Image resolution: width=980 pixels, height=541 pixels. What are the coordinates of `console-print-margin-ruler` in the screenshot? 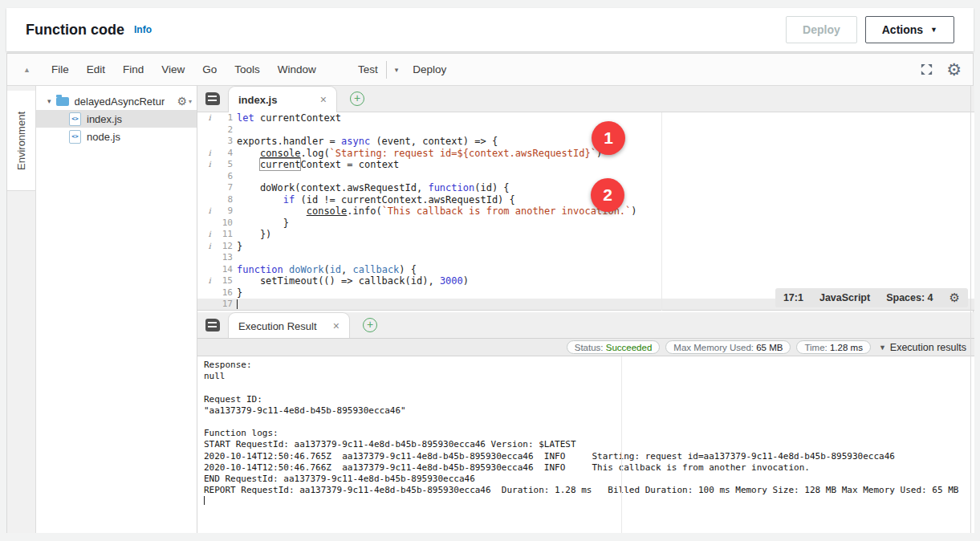 It's located at (621, 445).